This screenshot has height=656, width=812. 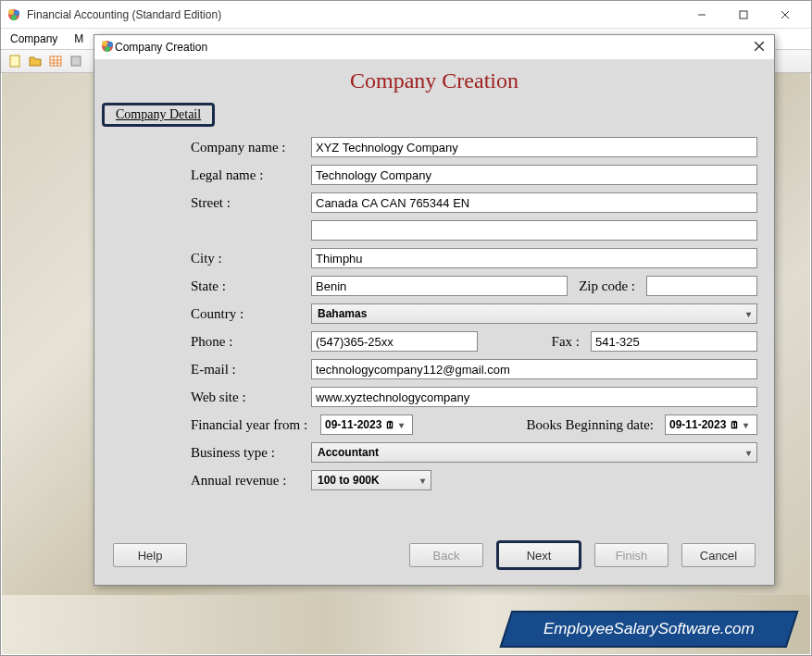 I want to click on menu-company: Company, so click(x=33, y=39).